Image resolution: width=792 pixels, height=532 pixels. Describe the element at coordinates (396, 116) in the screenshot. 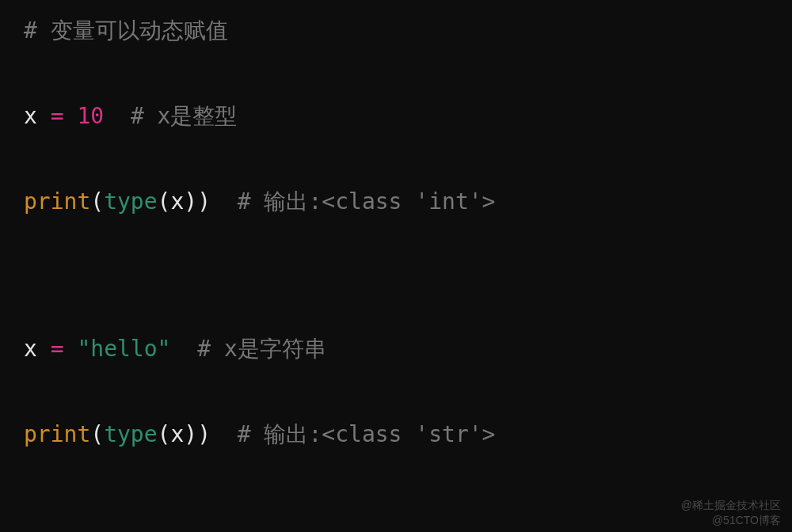

I see `code-line-2: x = 10 # x是整型` at that location.